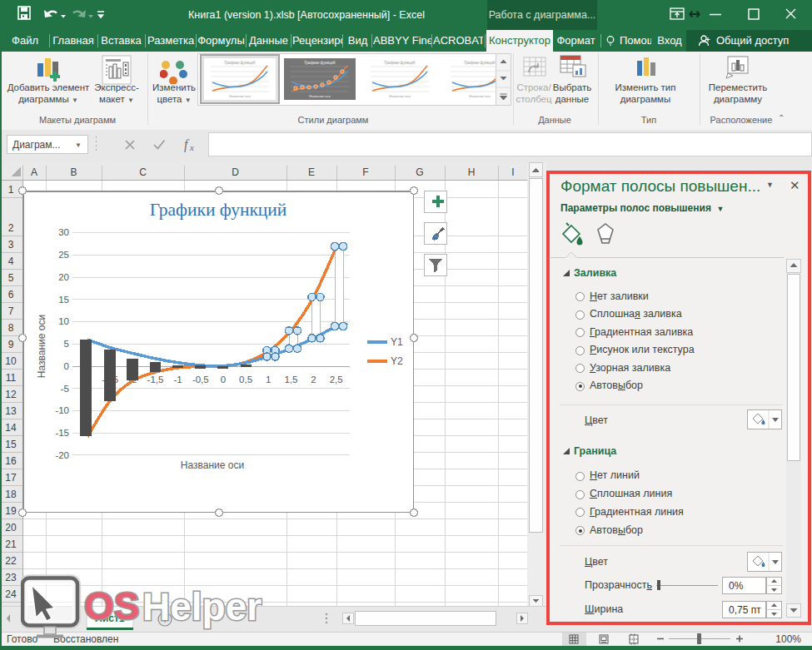 The height and width of the screenshot is (650, 812). I want to click on svg-text: 13, so click(11, 411).